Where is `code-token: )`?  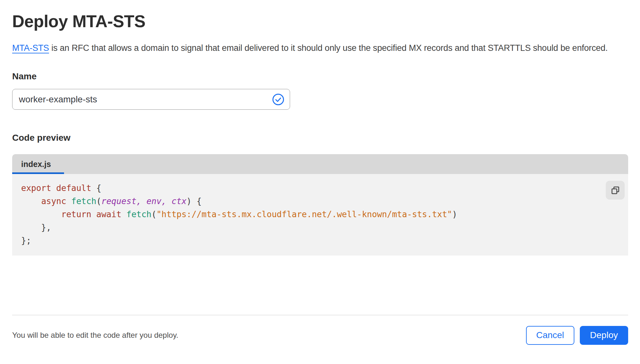
code-token: ) is located at coordinates (455, 214).